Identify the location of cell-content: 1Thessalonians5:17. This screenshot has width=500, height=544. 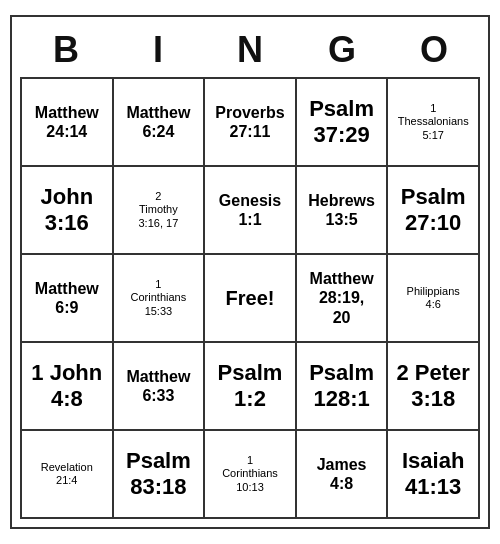
(433, 122).